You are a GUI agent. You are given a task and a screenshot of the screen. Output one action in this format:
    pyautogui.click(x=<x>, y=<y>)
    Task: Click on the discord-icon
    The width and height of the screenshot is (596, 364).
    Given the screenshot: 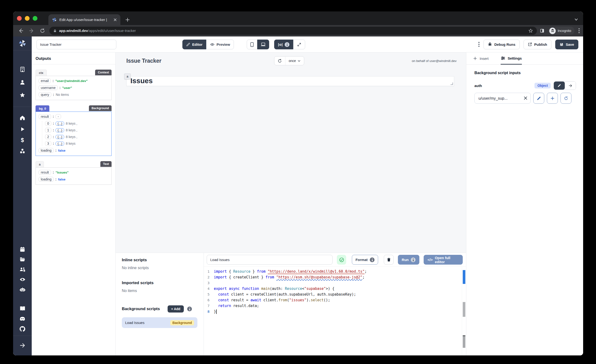 What is the action you would take?
    pyautogui.click(x=22, y=319)
    